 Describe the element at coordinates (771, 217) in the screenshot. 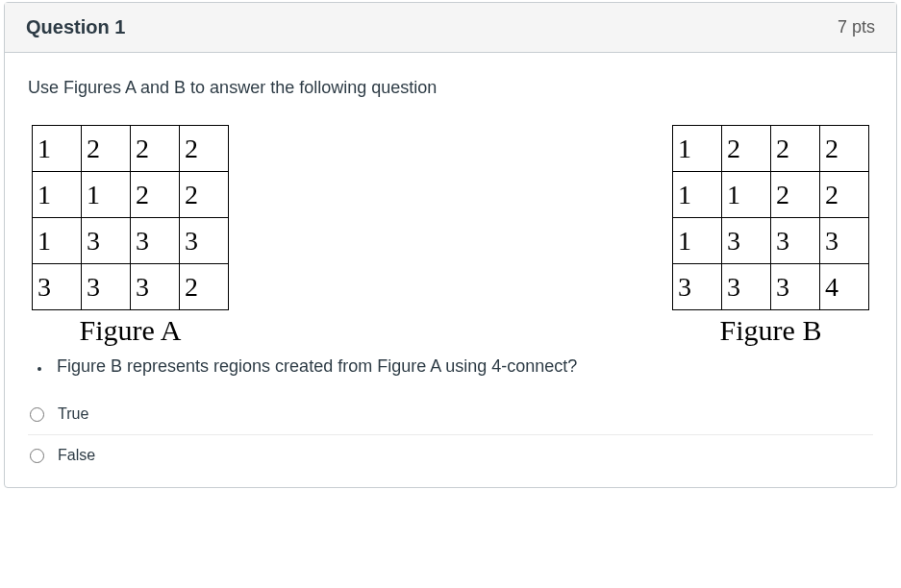

I see `figure-b-grid: 1 2 2 2 1 1 2 2 1 3 3 3` at that location.